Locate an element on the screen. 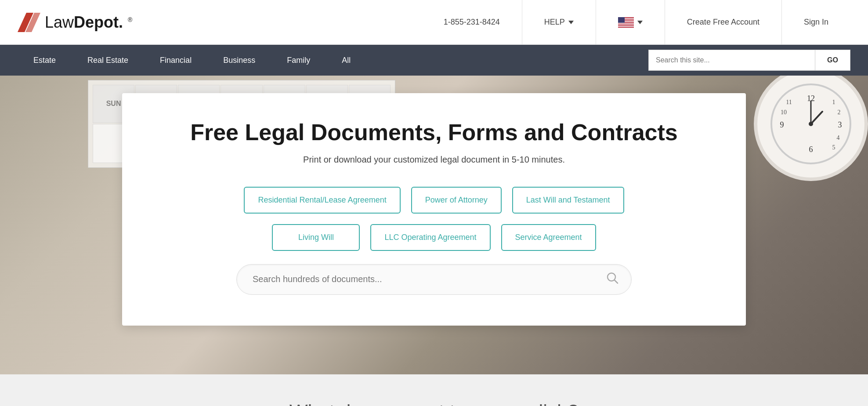  main-subtitle: Print or download your customized legal … is located at coordinates (434, 160).